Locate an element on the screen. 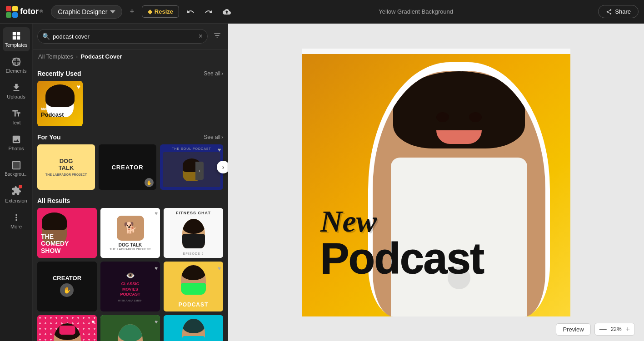 This screenshot has width=644, height=341. more-icon is located at coordinates (16, 217).